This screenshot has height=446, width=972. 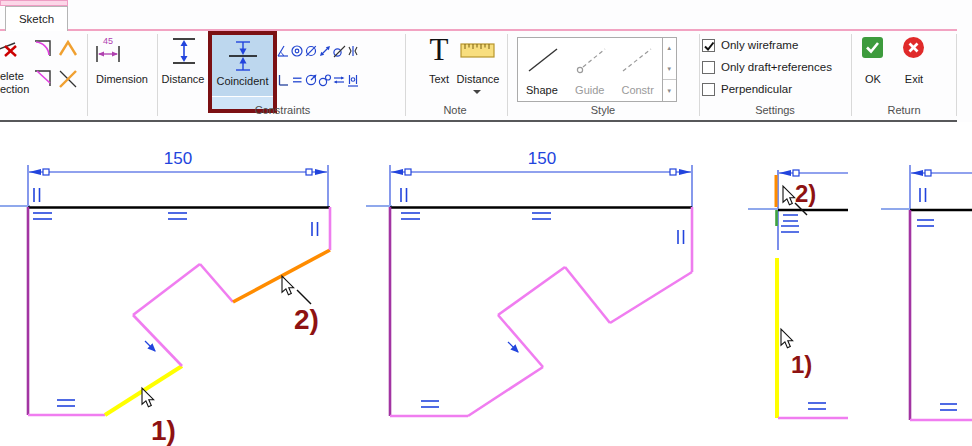 What do you see at coordinates (597, 70) in the screenshot?
I see `style-gallery: Shape Guide Constr ▲ ▼ ▼` at bounding box center [597, 70].